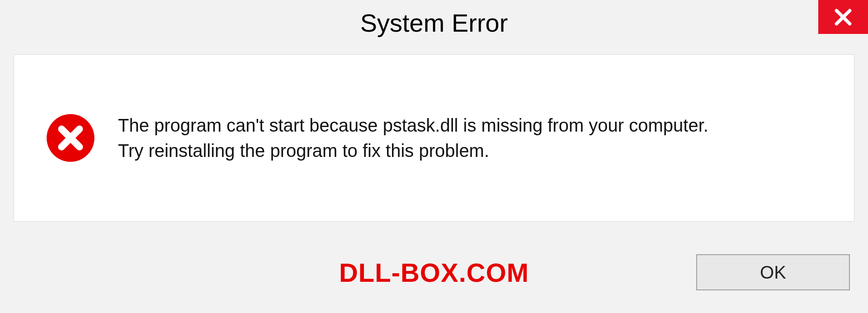 Image resolution: width=868 pixels, height=313 pixels. What do you see at coordinates (413, 125) in the screenshot?
I see `error-message-line1: The program can't start because pstask.d…` at bounding box center [413, 125].